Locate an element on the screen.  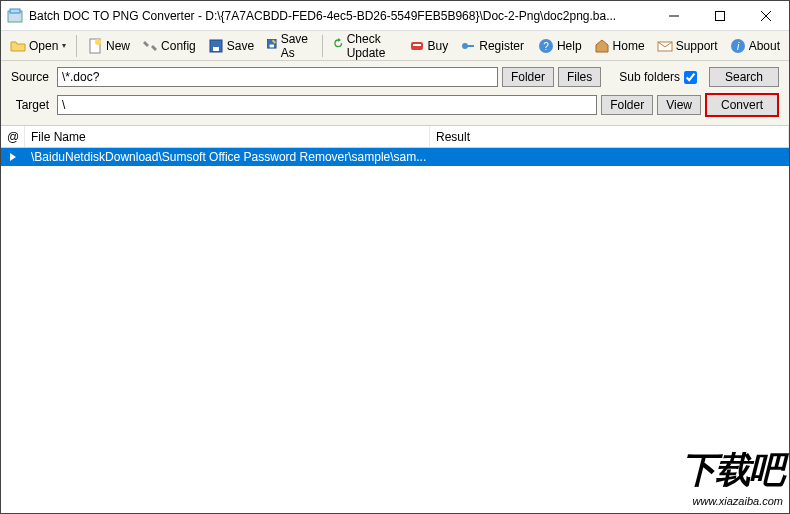
save-button: Save is located at coordinates (231, 46).